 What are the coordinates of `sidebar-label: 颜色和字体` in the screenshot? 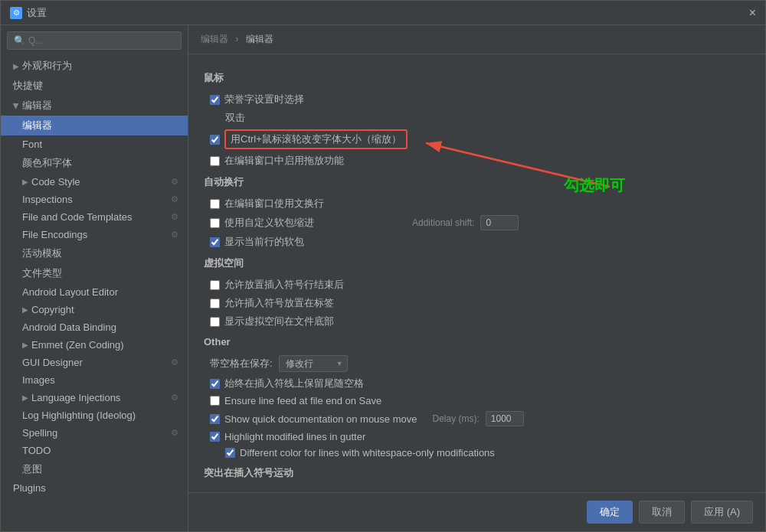 It's located at (47, 163).